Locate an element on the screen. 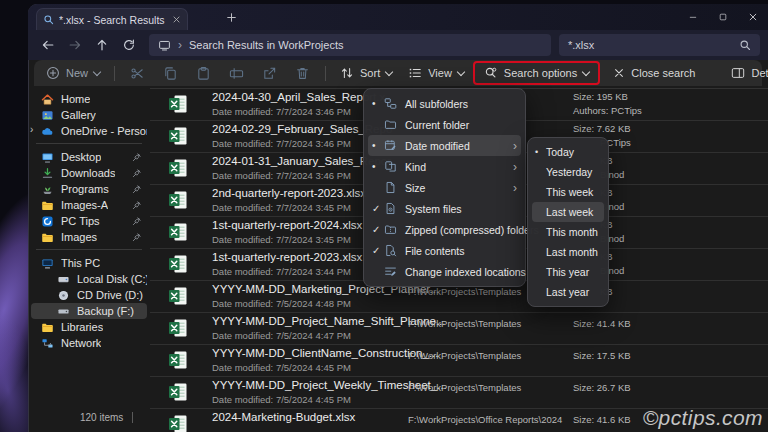 The height and width of the screenshot is (432, 768). menu-item: Size › is located at coordinates (444, 188).